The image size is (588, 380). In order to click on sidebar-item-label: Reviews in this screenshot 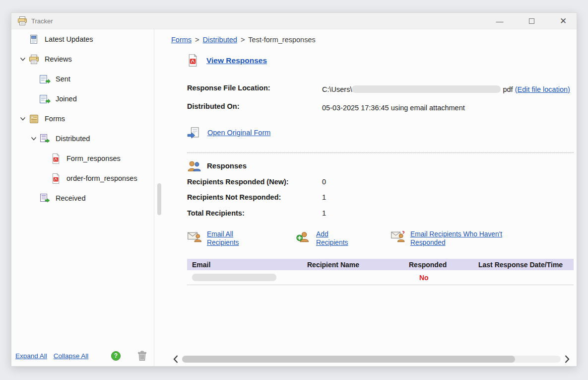, I will do `click(59, 59)`.